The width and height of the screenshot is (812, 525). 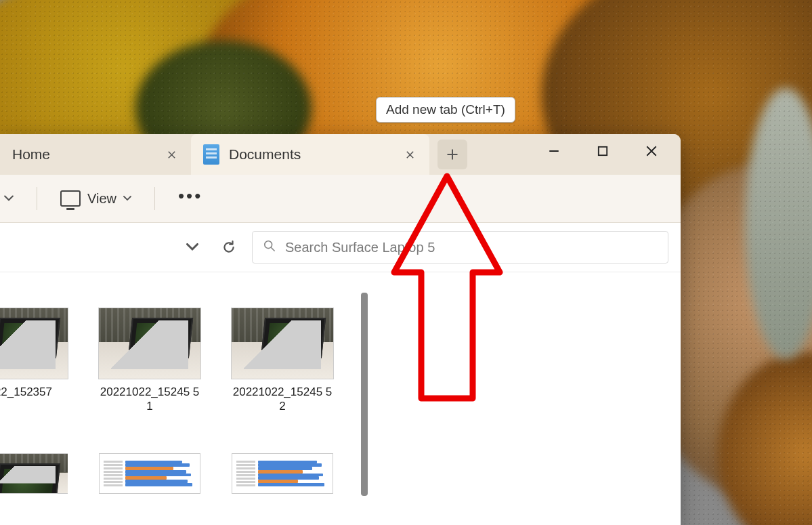 What do you see at coordinates (190, 198) in the screenshot?
I see `more-icon: •••` at bounding box center [190, 198].